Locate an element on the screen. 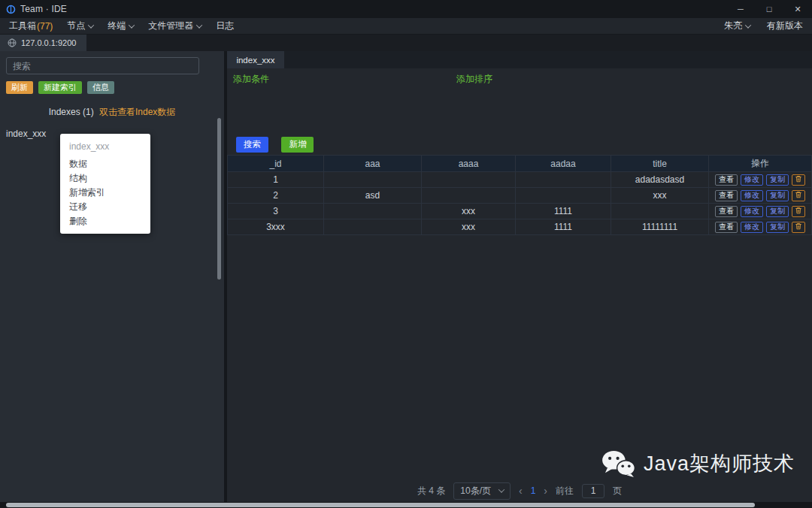 The image size is (812, 508). menu-toolbox-label: 工具箱 is located at coordinates (23, 26).